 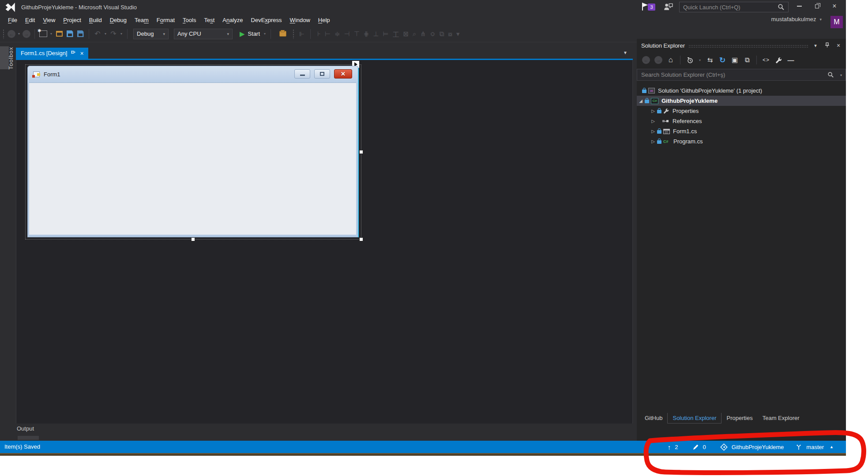 What do you see at coordinates (12, 20) in the screenshot?
I see `menu-item-file: File` at bounding box center [12, 20].